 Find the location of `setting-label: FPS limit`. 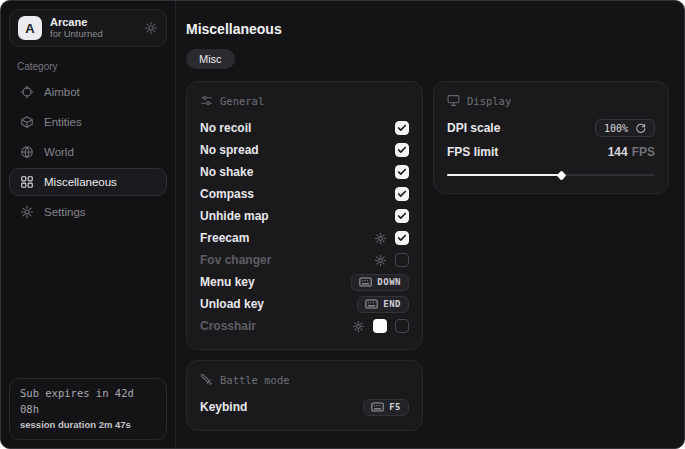

setting-label: FPS limit is located at coordinates (472, 152).